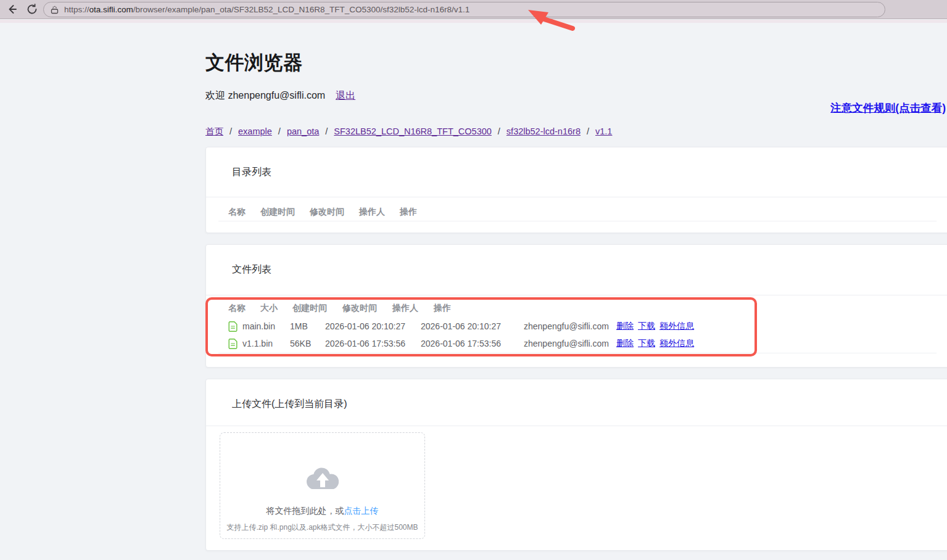 This screenshot has height=560, width=947. What do you see at coordinates (413, 131) in the screenshot?
I see `breadcrumb-board: SF32LB52_LCD_N16R8_TFT_CO5300` at bounding box center [413, 131].